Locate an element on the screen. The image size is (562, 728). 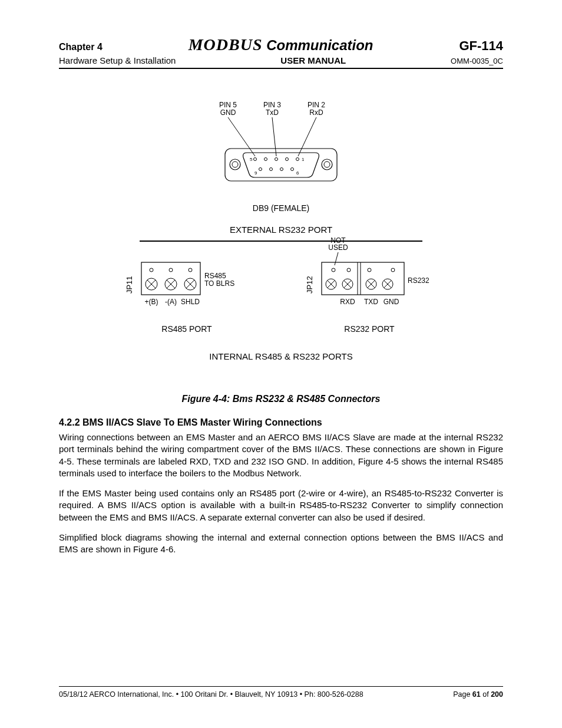
para-3: Simplified block diagrams showing the in… is located at coordinates (281, 543).